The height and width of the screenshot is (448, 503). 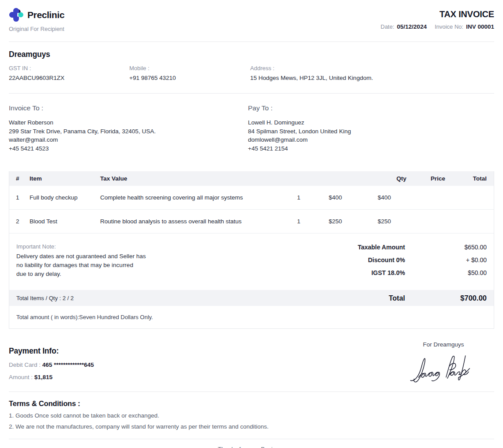 What do you see at coordinates (252, 416) in the screenshot?
I see `term-item: 1. Goods Once sold cannot be taken back …` at bounding box center [252, 416].